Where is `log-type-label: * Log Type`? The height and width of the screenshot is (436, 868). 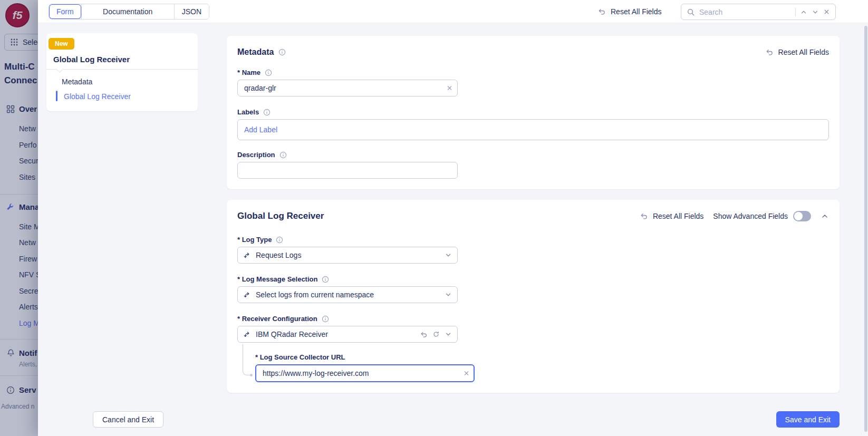 log-type-label: * Log Type is located at coordinates (254, 239).